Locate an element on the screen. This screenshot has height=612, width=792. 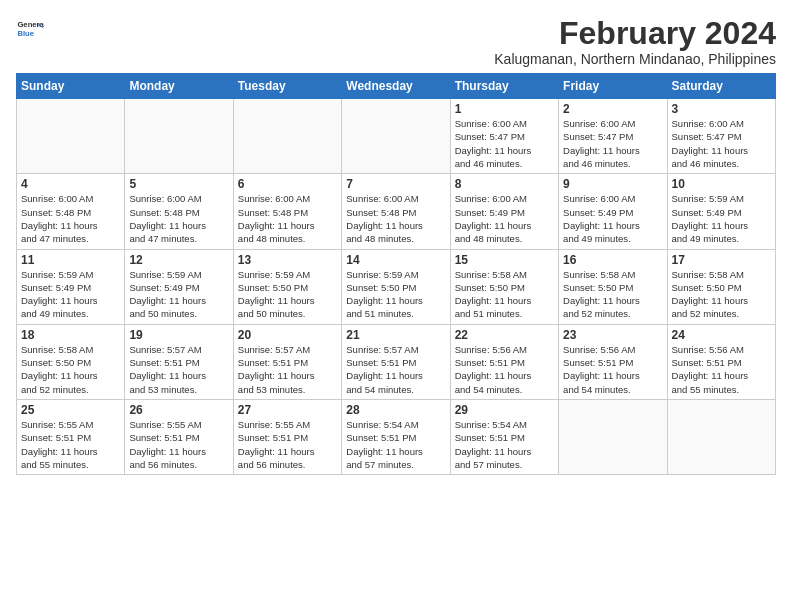
day-number: 7 is located at coordinates (396, 184).